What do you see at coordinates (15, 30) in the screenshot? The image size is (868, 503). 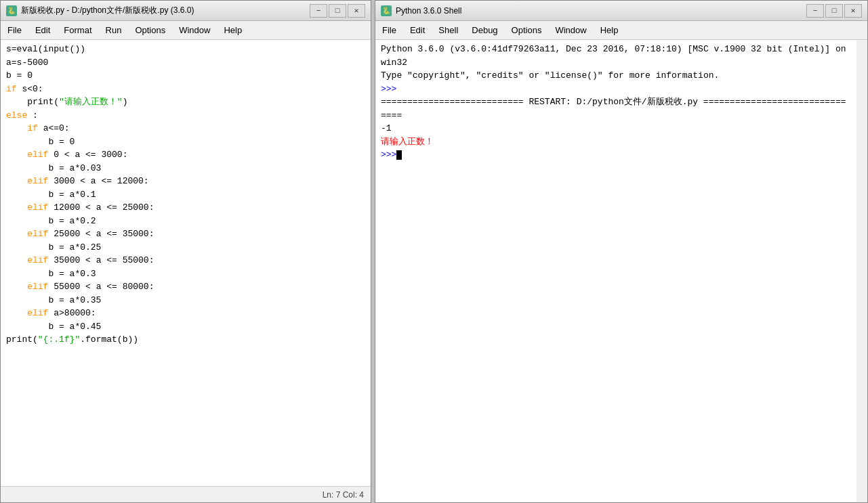 I see `editor-menu-file: File` at bounding box center [15, 30].